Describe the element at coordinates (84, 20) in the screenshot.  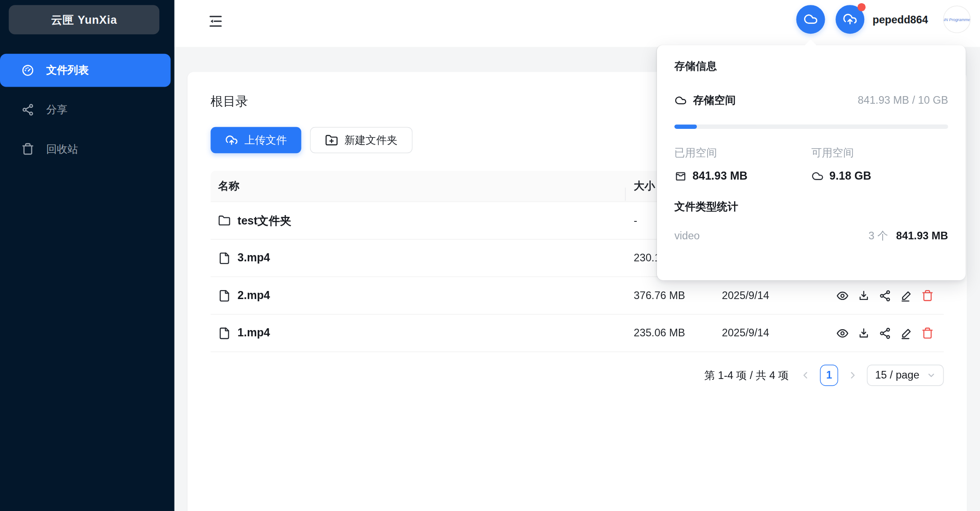
I see `app-logo-text: 云匣 YunXia` at that location.